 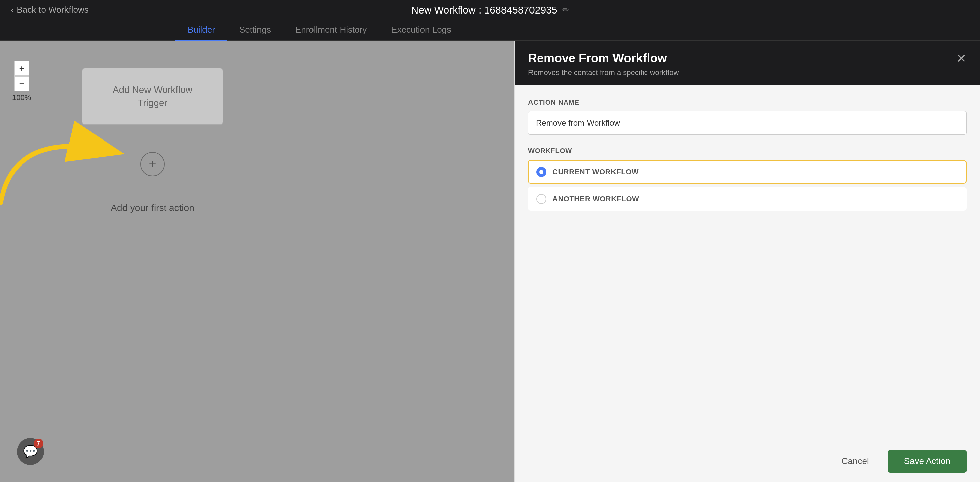 I want to click on connector-line-bottom, so click(x=153, y=190).